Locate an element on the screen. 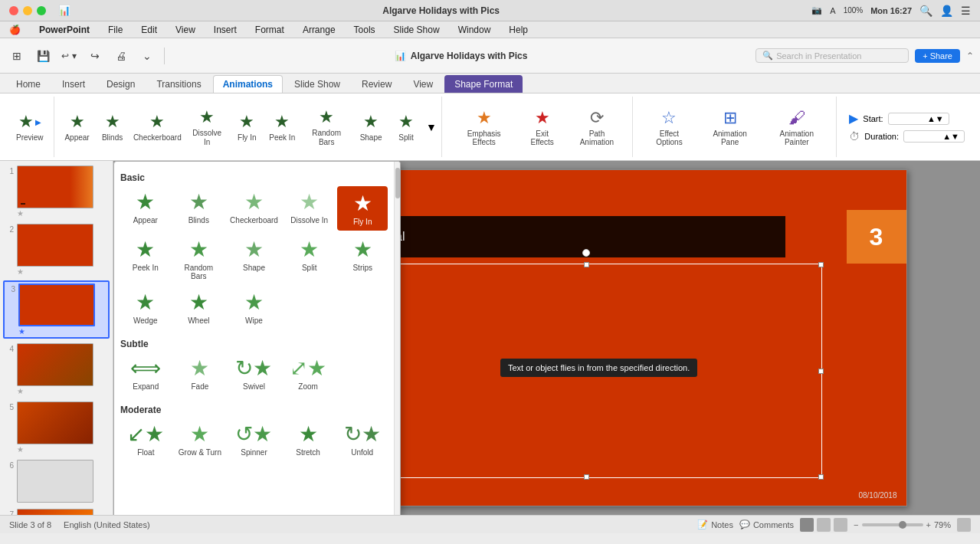 This screenshot has width=980, height=544. slide-thumb-7: 7 ★ is located at coordinates (57, 511).